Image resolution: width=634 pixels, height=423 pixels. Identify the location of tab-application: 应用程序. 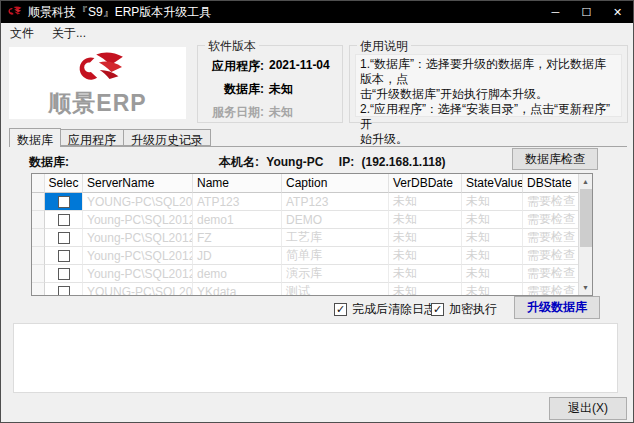
(92, 138).